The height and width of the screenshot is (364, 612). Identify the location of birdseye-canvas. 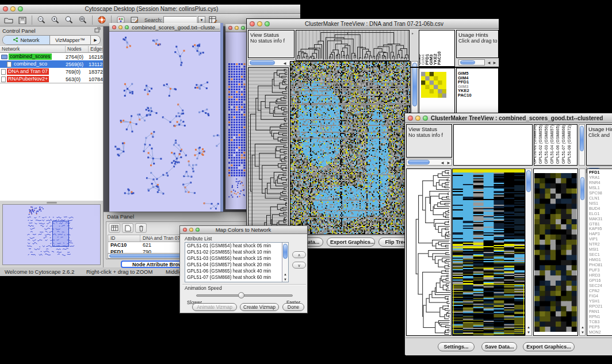
(48, 233).